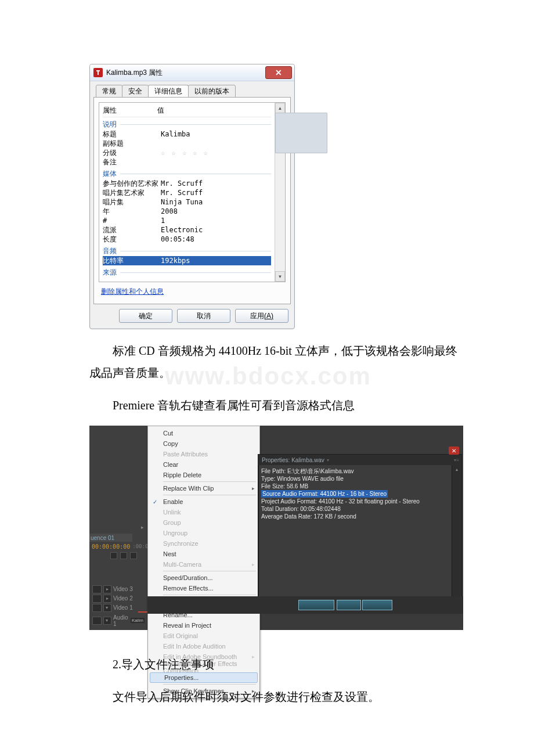 Image resolution: width=534 pixels, height=756 pixels. I want to click on menu-replace-with-clip: Replace With Clip, so click(204, 488).